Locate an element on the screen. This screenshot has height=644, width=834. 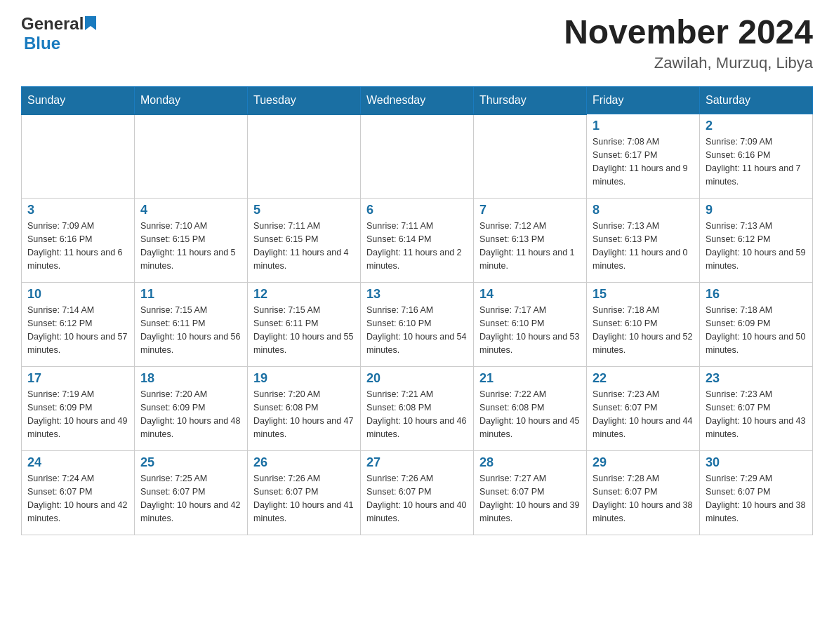
calendar-cell: 23Sunrise: 7:23 AMSunset: 6:07 PMDayligh… is located at coordinates (757, 409).